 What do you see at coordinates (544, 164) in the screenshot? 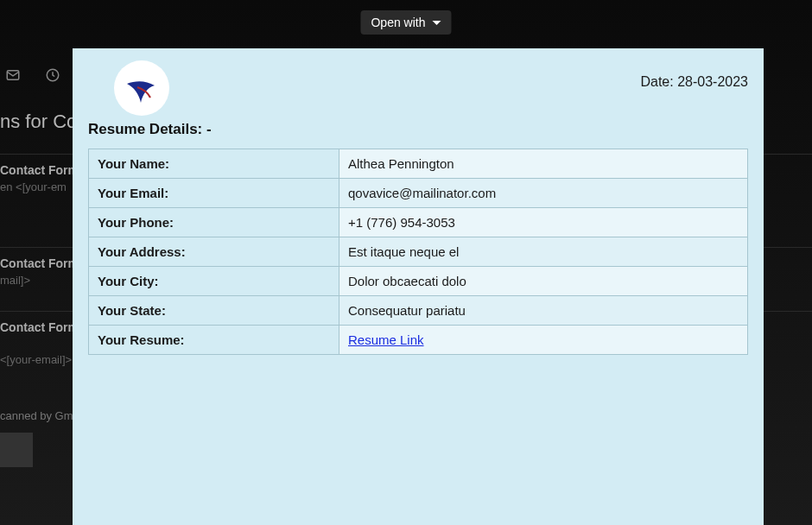
I see `field-value: Althea Pennington` at bounding box center [544, 164].